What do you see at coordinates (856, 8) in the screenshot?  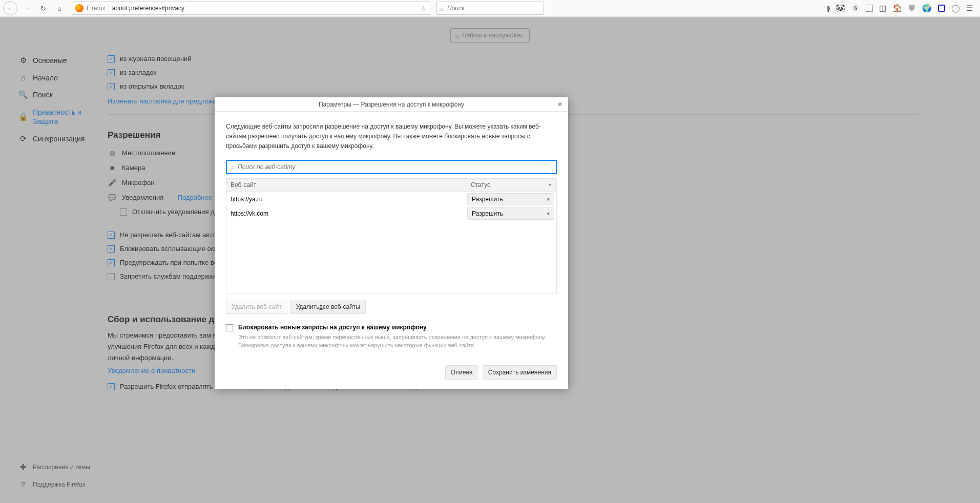 I see `extension-icon-2: S` at bounding box center [856, 8].